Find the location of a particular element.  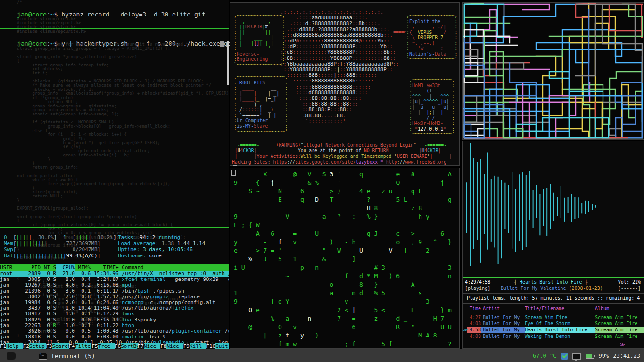

terminal-scrollbar is located at coordinates (228, 63).